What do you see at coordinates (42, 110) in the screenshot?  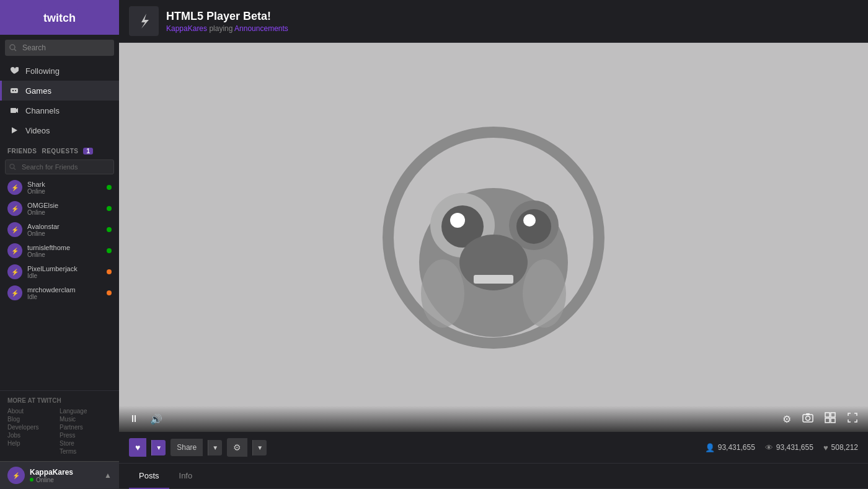 I see `channels-label: Channels` at bounding box center [42, 110].